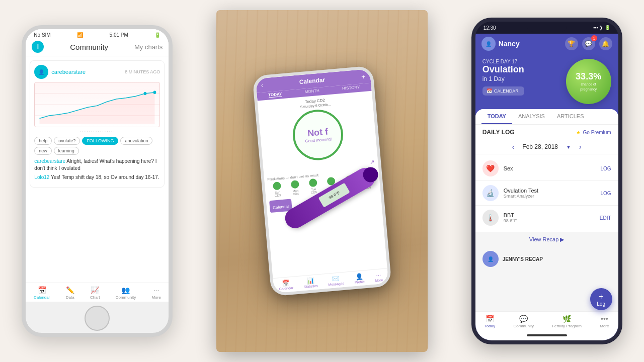  Describe the element at coordinates (551, 221) in the screenshot. I see `bbt-log-sub: 98.6°F` at that location.